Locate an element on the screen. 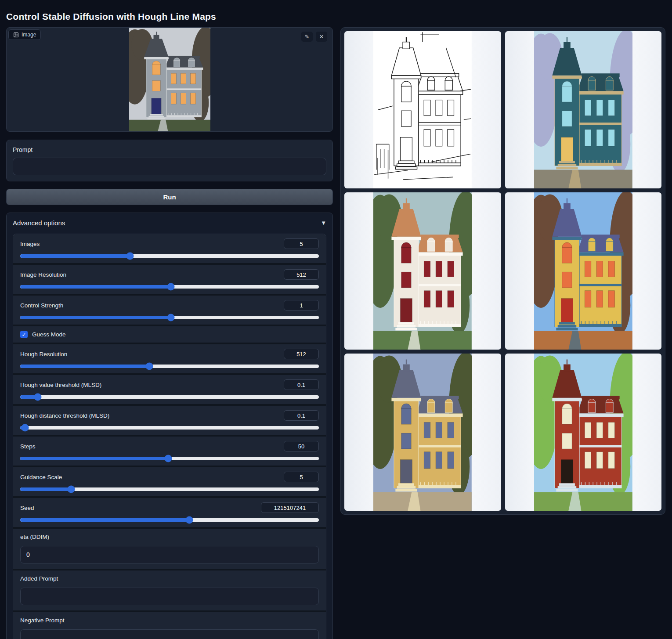  slider-guidance-scale: Guidance Scale is located at coordinates (170, 482).